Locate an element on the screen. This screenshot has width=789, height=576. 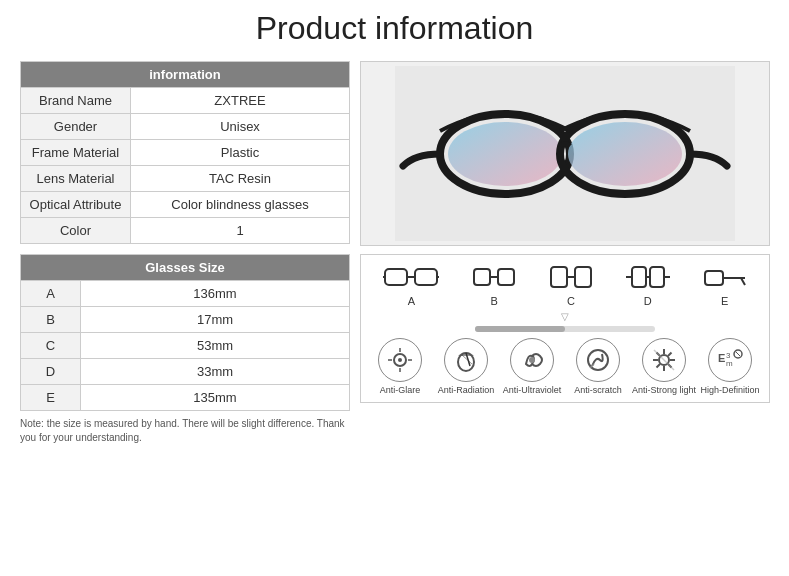
anti-uv-label: Anti-Ultraviolet is located at coordinates (532, 390).